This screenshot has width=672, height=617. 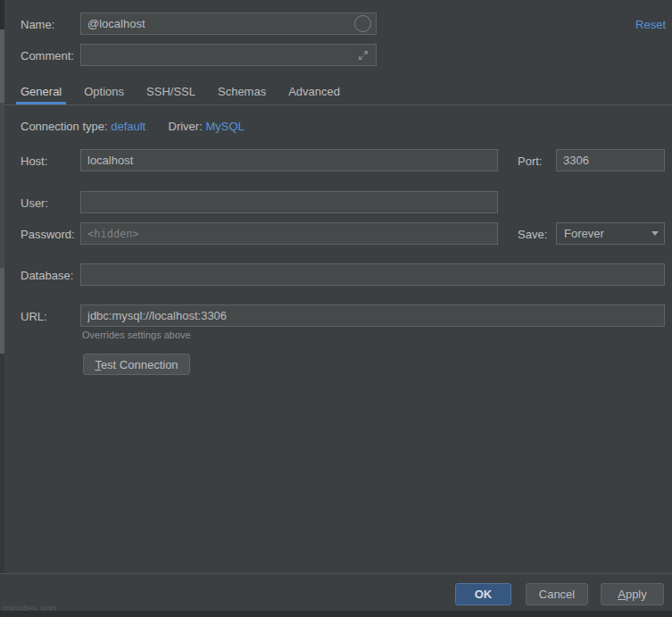 What do you see at coordinates (373, 316) in the screenshot?
I see `url-input` at bounding box center [373, 316].